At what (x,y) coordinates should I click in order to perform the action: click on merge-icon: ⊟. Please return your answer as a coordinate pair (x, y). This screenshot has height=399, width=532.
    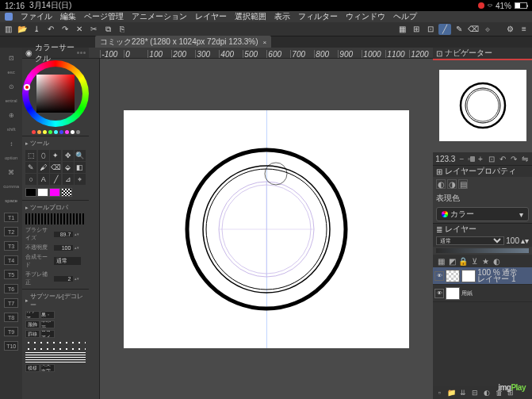
    Looking at the image, I should click on (475, 393).